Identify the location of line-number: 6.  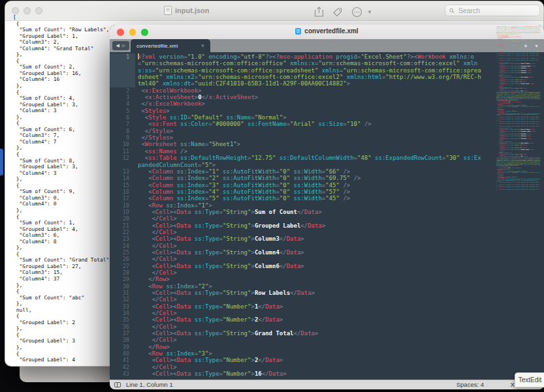
(123, 117).